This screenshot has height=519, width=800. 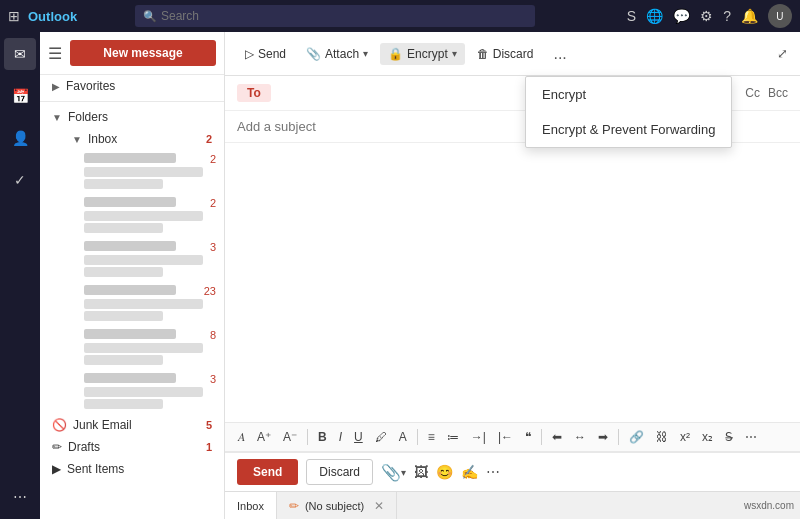 What do you see at coordinates (432, 437) in the screenshot?
I see `bullets-button: ≡` at bounding box center [432, 437].